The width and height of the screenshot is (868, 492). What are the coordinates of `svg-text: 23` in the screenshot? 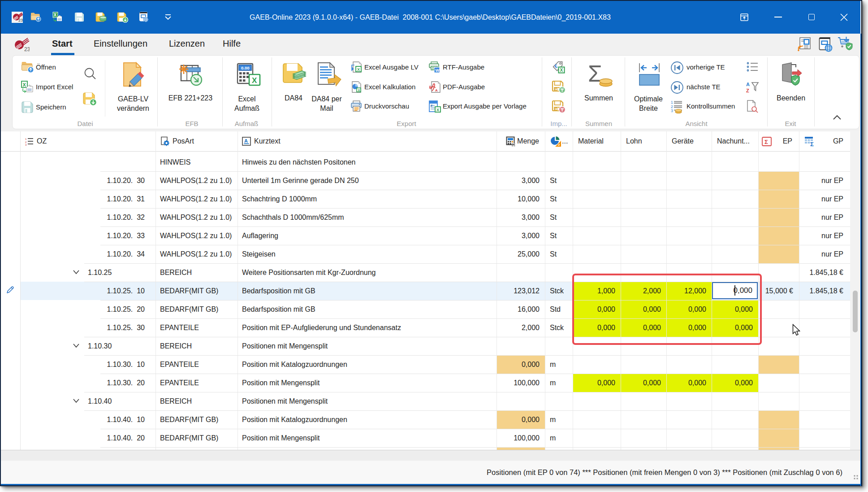 It's located at (27, 49).